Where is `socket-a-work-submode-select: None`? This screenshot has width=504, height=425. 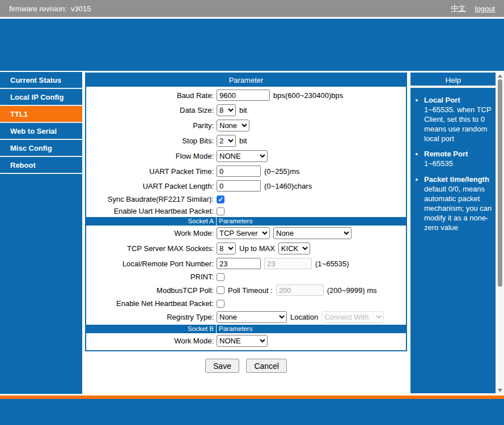 socket-a-work-submode-select: None is located at coordinates (312, 233).